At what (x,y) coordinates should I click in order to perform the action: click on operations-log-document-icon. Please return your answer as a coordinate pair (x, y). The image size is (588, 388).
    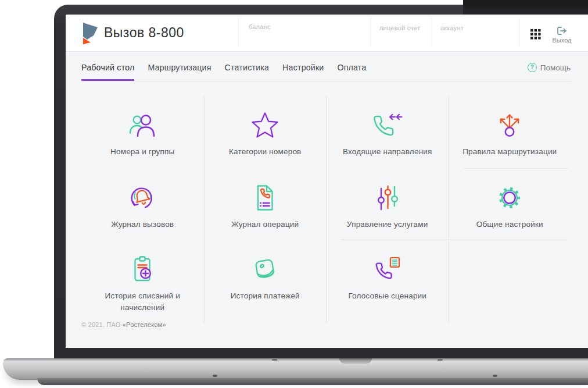
    Looking at the image, I should click on (265, 198).